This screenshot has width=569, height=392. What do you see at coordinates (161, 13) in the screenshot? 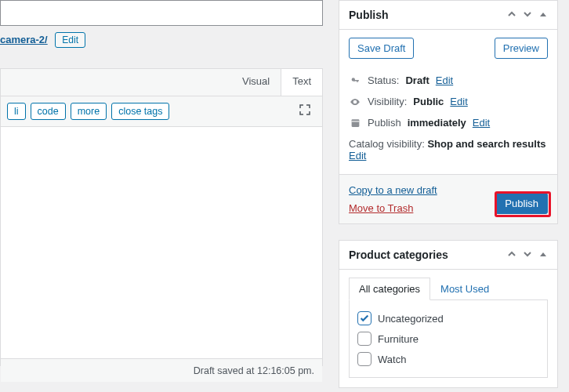
I see `title-input` at bounding box center [161, 13].